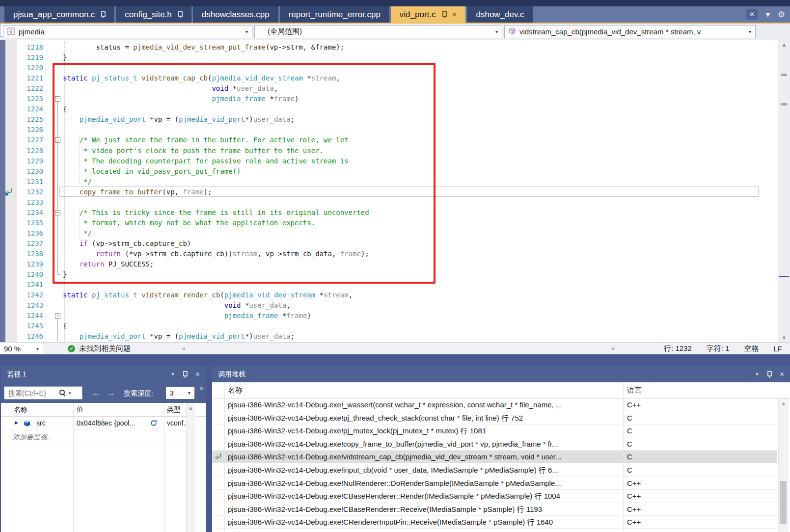 The height and width of the screenshot is (532, 790). Describe the element at coordinates (32, 393) in the screenshot. I see `search-input` at that location.